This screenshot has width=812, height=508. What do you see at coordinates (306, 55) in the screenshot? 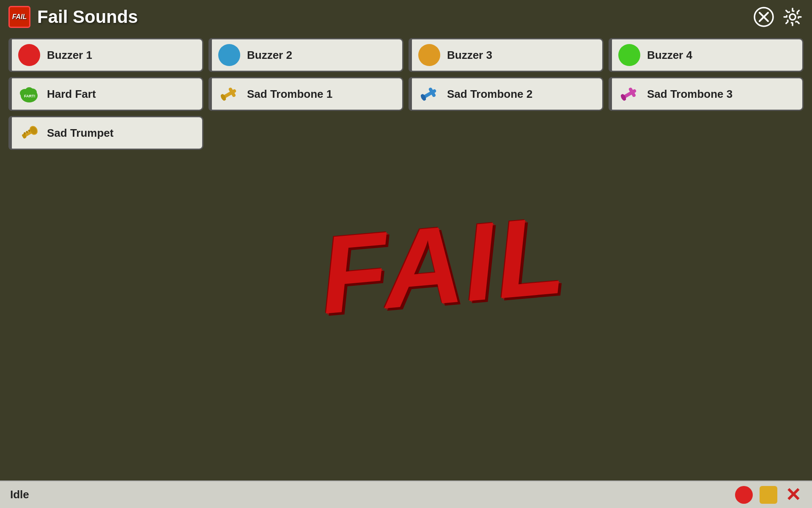
I see `buzzer2-button: Buzzer 2` at bounding box center [306, 55].